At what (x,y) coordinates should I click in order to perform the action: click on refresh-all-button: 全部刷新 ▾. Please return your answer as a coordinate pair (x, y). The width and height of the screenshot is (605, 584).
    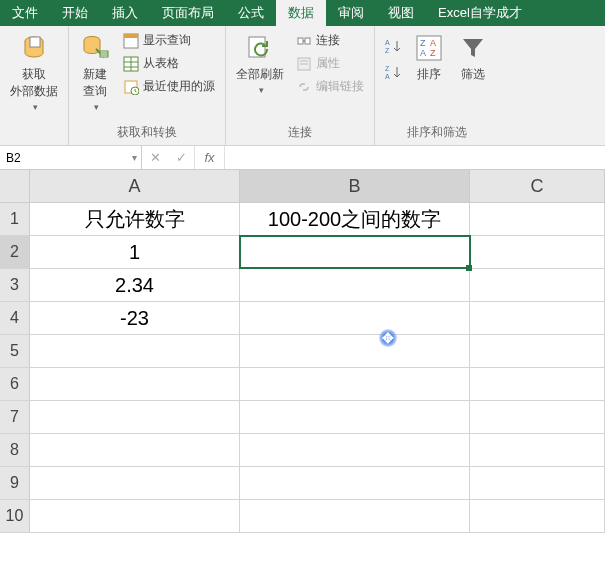
    Looking at the image, I should click on (260, 64).